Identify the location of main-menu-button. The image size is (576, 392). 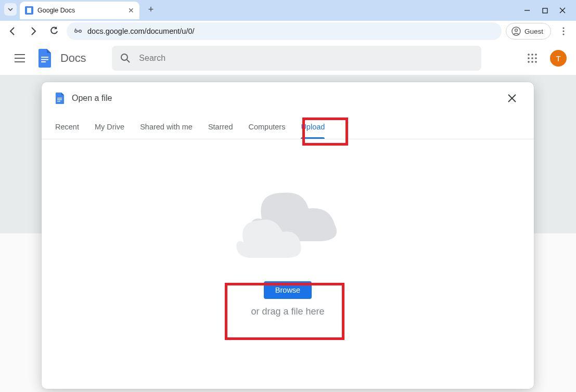
(20, 58).